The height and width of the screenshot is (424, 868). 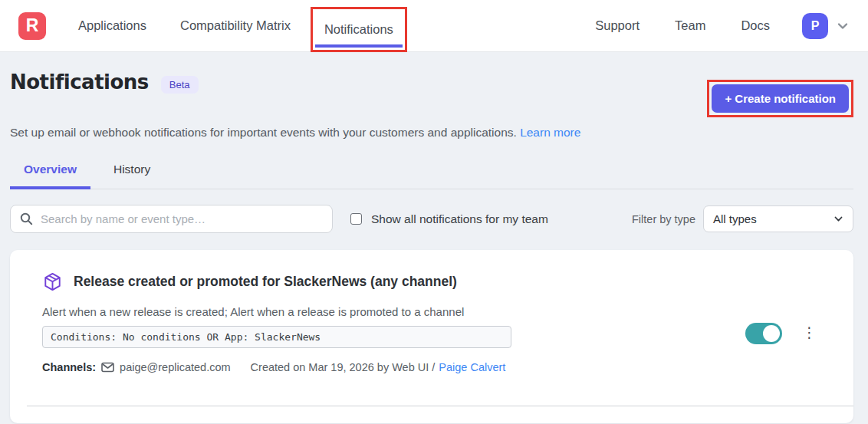 I want to click on channel-email-text: paige@replicated.com, so click(x=175, y=367).